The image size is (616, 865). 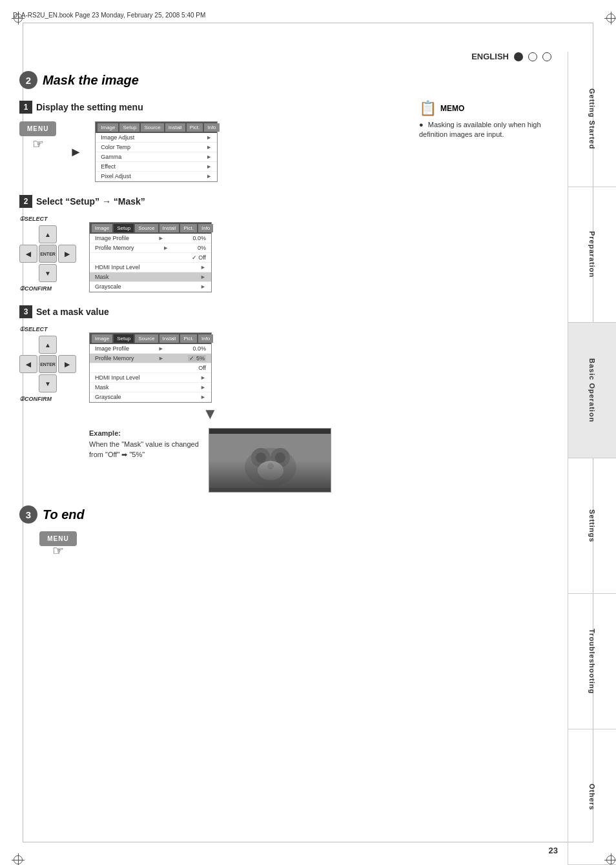 I want to click on page-number: 23, so click(x=553, y=851).